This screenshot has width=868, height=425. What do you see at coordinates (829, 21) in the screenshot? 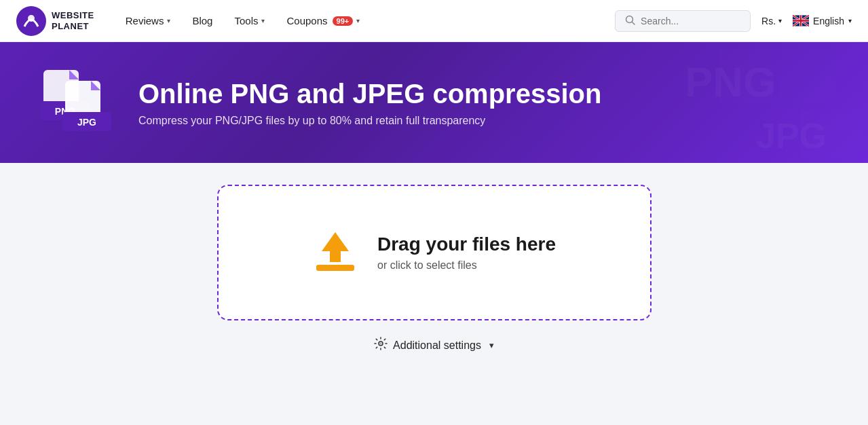
I see `language-label: English` at bounding box center [829, 21].